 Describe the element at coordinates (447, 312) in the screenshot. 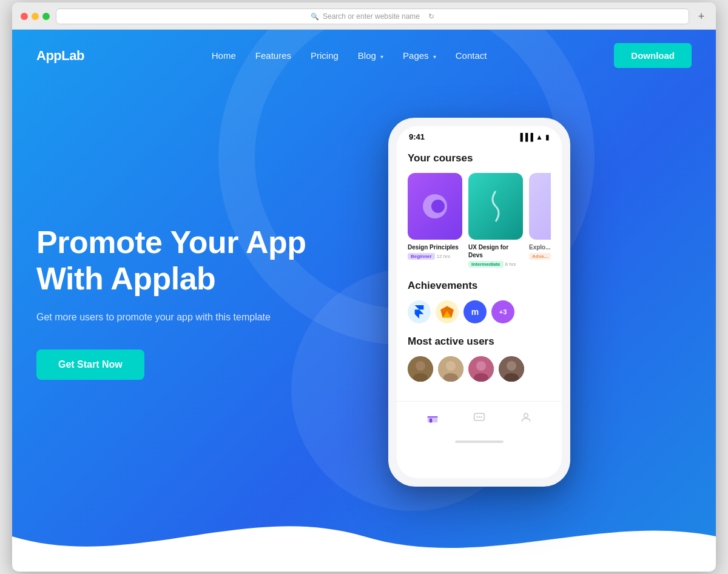

I see `achievement-sketch` at that location.